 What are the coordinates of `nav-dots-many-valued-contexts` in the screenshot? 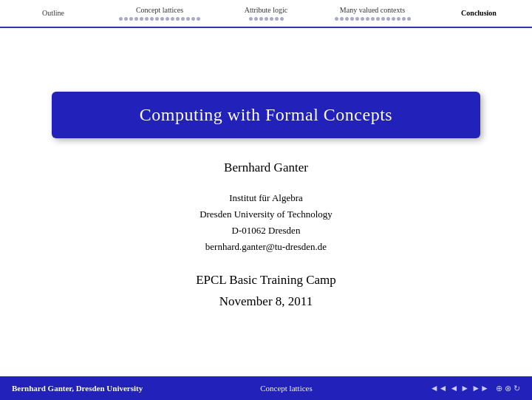 It's located at (372, 19).